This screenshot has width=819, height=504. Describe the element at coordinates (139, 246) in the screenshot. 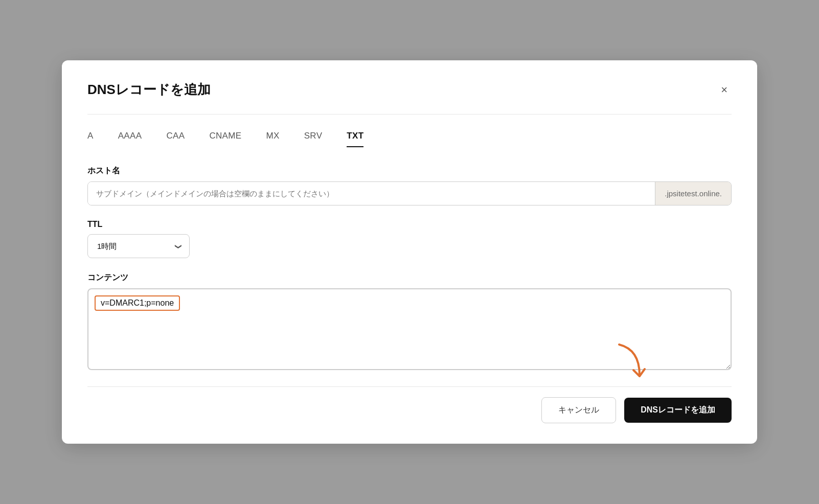

I see `ttl-select-wrapper: 自動 1分 5分 30分 1時間 12時間 1日` at that location.